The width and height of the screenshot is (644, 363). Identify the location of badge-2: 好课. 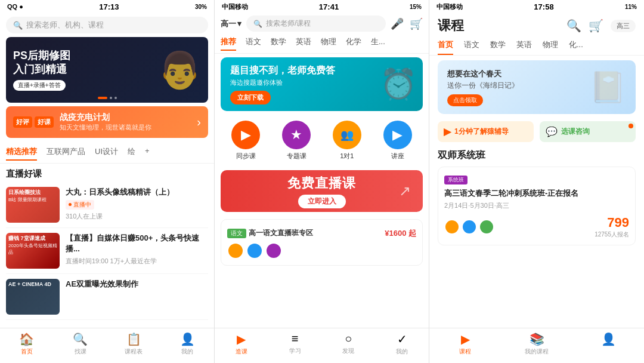
(44, 122).